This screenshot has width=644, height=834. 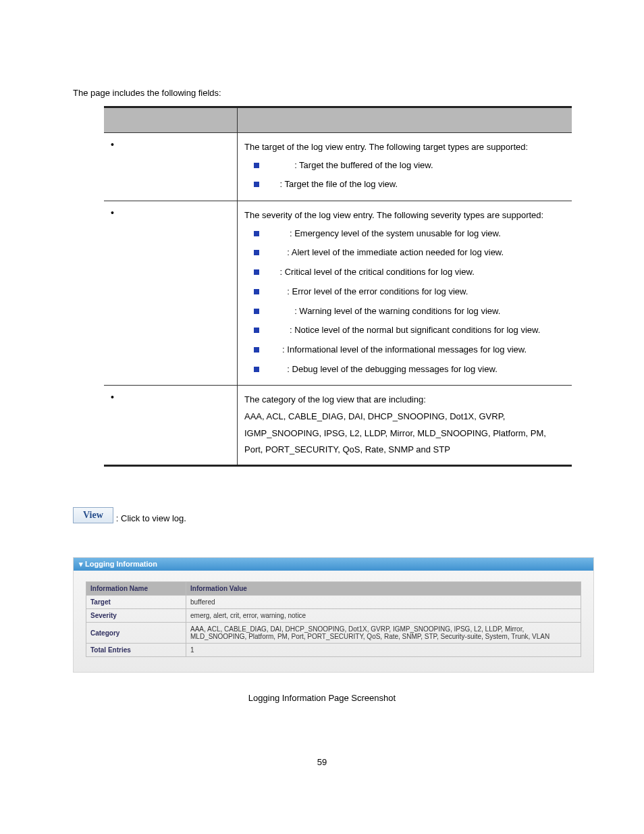 What do you see at coordinates (409, 312) in the screenshot?
I see `row1-sub4: : Warning level of the warning condition…` at bounding box center [409, 312].